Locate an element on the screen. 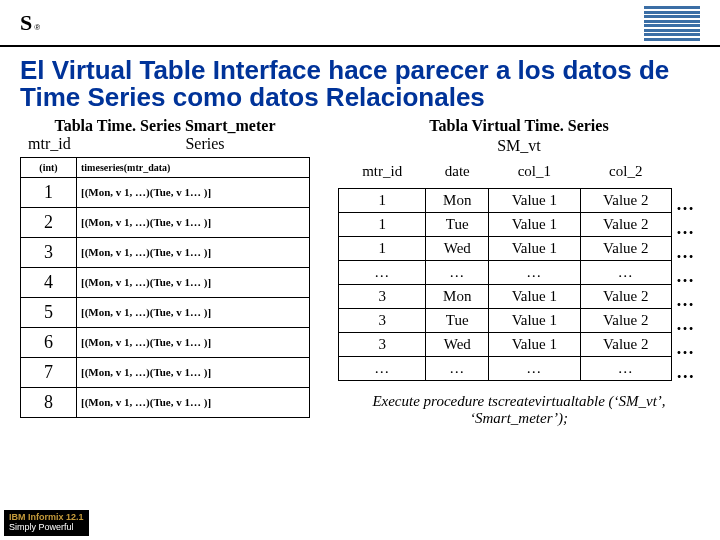 Image resolution: width=720 pixels, height=540 pixels. right-header-row: mtr_id date col_1 col_2 is located at coordinates (520, 174).